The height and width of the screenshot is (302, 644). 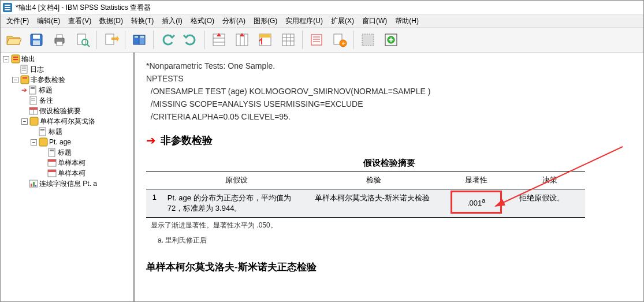 I want to click on app-icon, so click(x=8, y=8).